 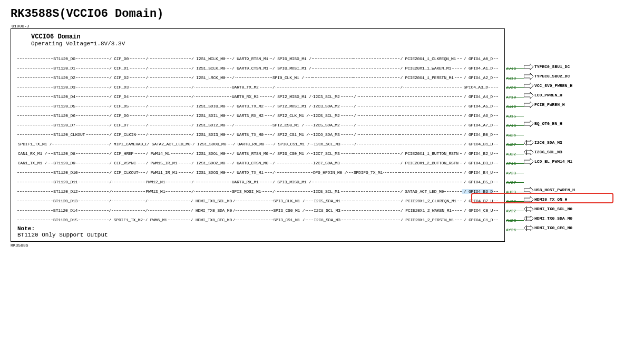 I want to click on pin-row: CAN1_RX_M1 /BT1120_D8/ CIF_HREF/ PWM14_M…, so click(x=258, y=152).